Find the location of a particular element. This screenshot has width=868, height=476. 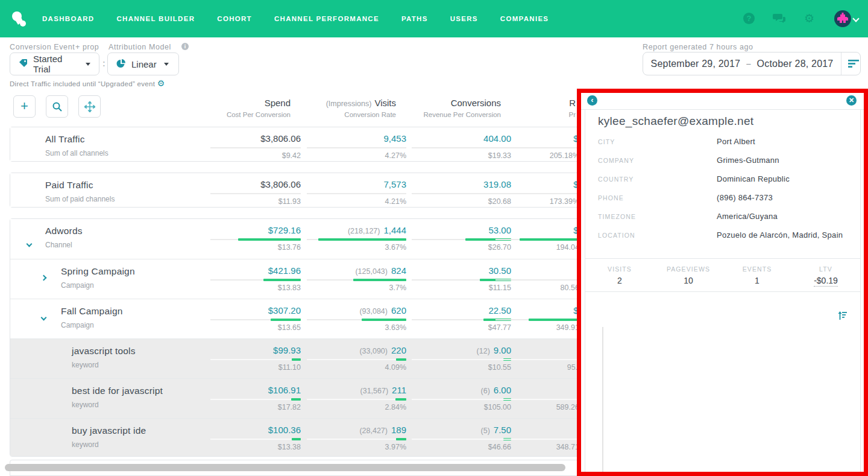

conversion-event-select: Started Trial is located at coordinates (54, 64).